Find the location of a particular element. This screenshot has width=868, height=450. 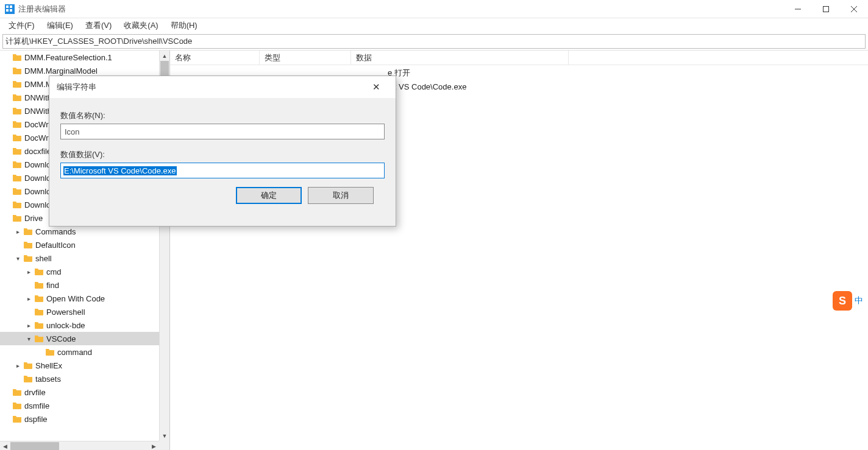

close-button is located at coordinates (854, 9).